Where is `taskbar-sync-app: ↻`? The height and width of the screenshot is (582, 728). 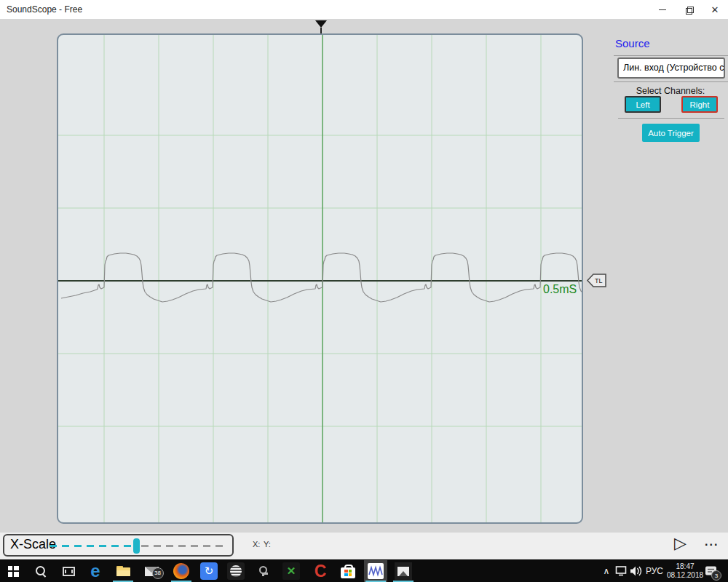
taskbar-sync-app: ↻ is located at coordinates (209, 571).